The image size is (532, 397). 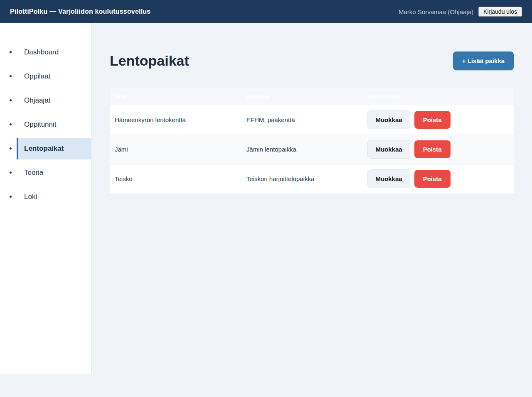 What do you see at coordinates (175, 96) in the screenshot?
I see `column-header-nimi: NIMI` at bounding box center [175, 96].